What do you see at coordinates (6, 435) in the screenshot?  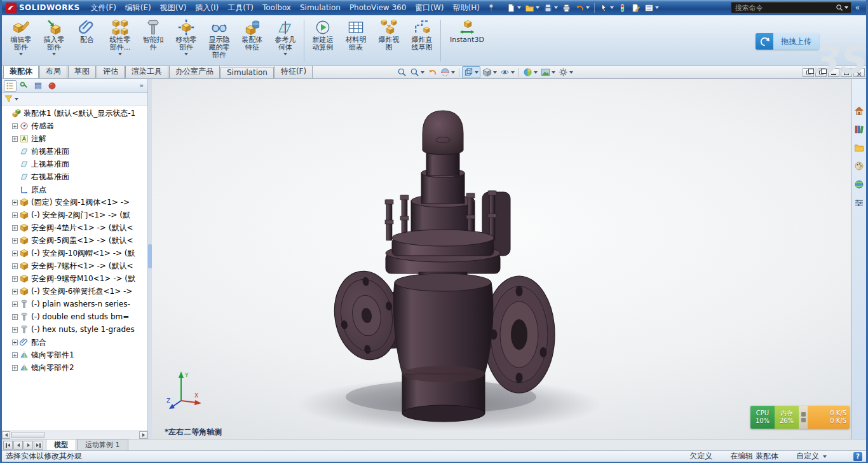 I see `scroll-left-icon` at bounding box center [6, 435].